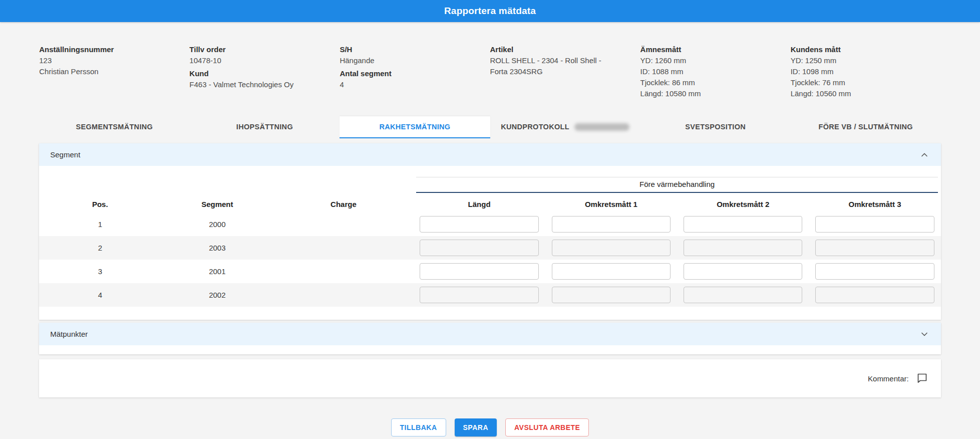 Image resolution: width=980 pixels, height=439 pixels. I want to click on info-label: Kund, so click(252, 74).